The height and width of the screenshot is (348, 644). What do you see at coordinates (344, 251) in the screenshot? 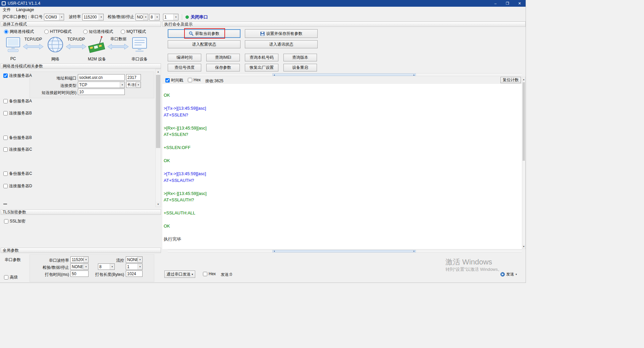
I see `splitter-handle: ▼ ▼` at bounding box center [344, 251].